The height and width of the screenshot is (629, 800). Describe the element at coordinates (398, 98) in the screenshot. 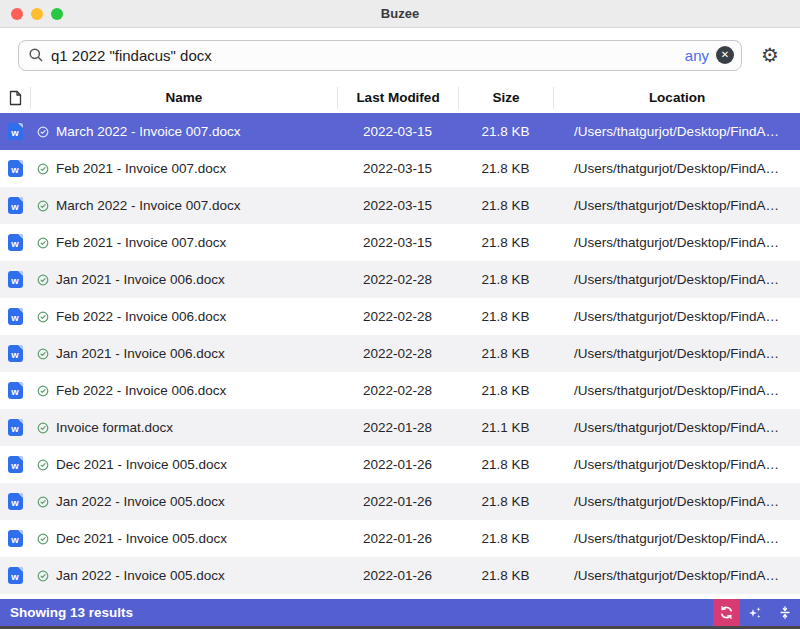

I see `last-modified-column-header: Last Modifed` at that location.